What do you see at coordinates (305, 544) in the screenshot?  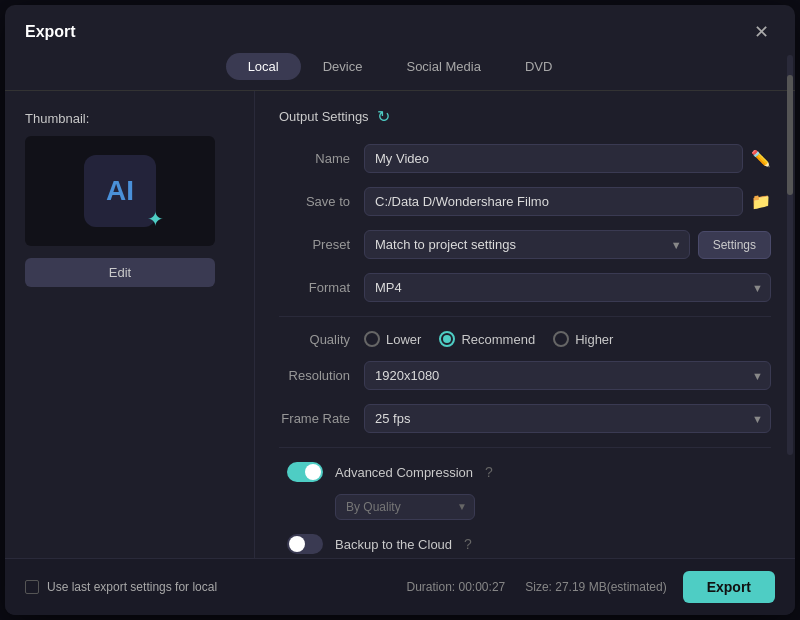 I see `backup-cloud-toggle` at bounding box center [305, 544].